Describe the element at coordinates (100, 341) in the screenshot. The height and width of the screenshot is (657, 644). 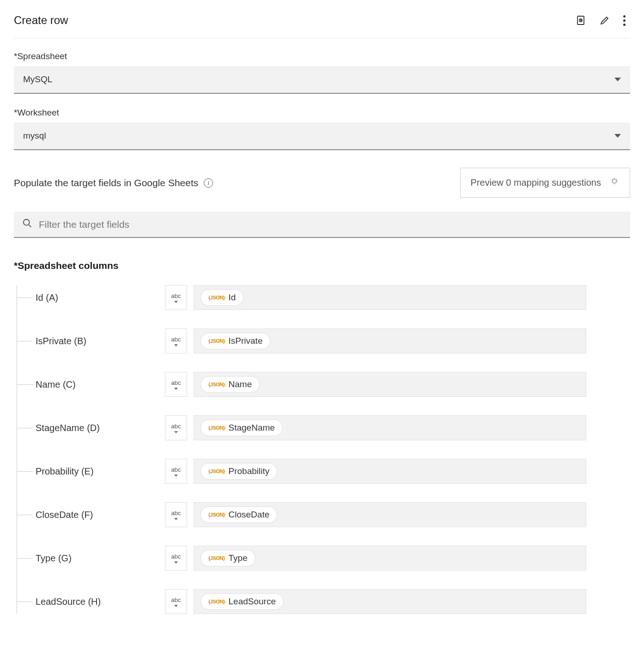
I see `column-label: IsPrivate (B)` at that location.